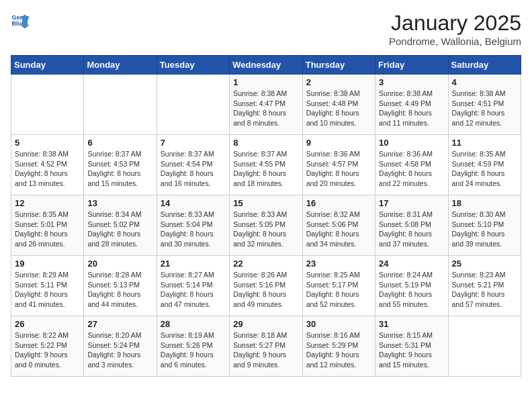 Image resolution: width=532 pixels, height=411 pixels. What do you see at coordinates (485, 82) in the screenshot?
I see `day-number: 4` at bounding box center [485, 82].